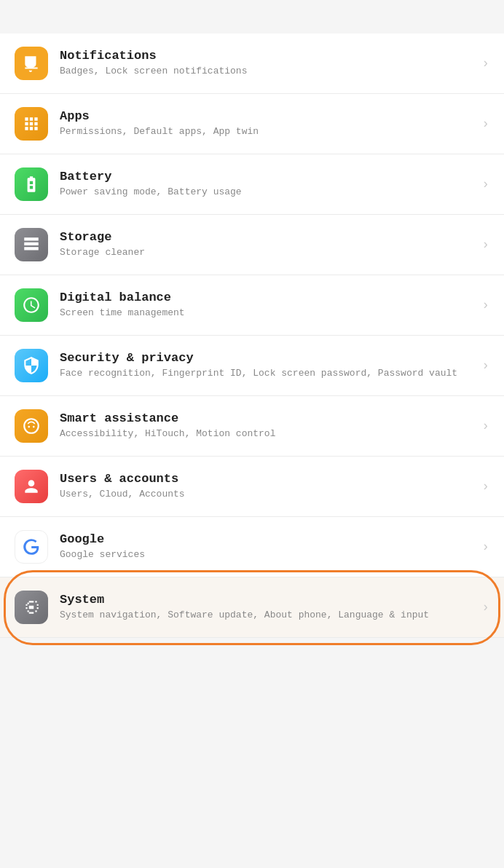  What do you see at coordinates (268, 374) in the screenshot?
I see `security-subtitle: Face recognition, Fingerprint ID, Lock s…` at bounding box center [268, 374].